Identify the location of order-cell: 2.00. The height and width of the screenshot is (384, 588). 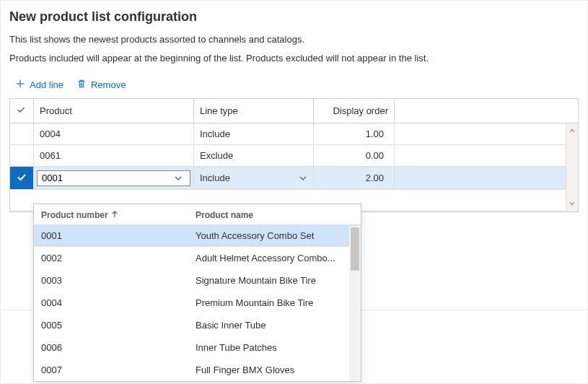
(354, 178).